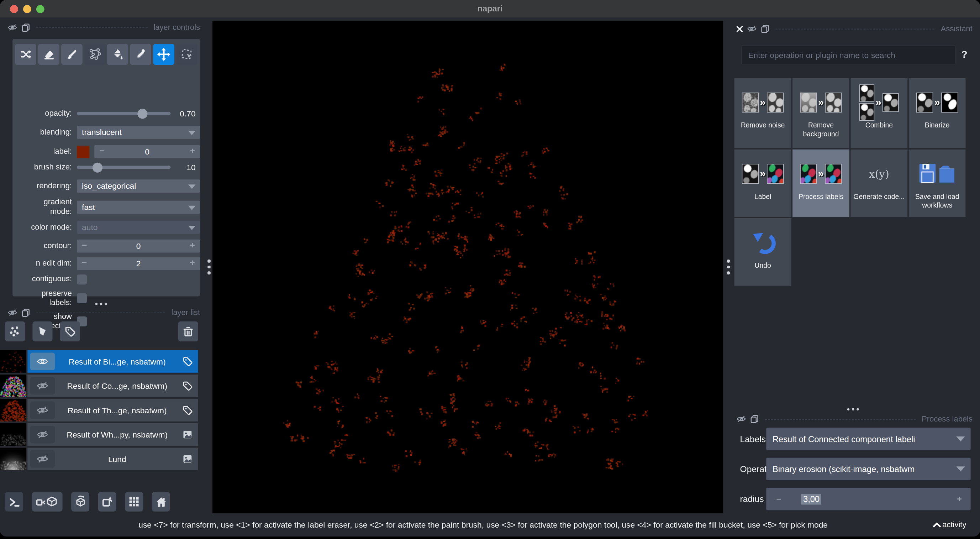 This screenshot has height=539, width=980. Describe the element at coordinates (821, 113) in the screenshot. I see `remove-background-button: »Remove background` at that location.